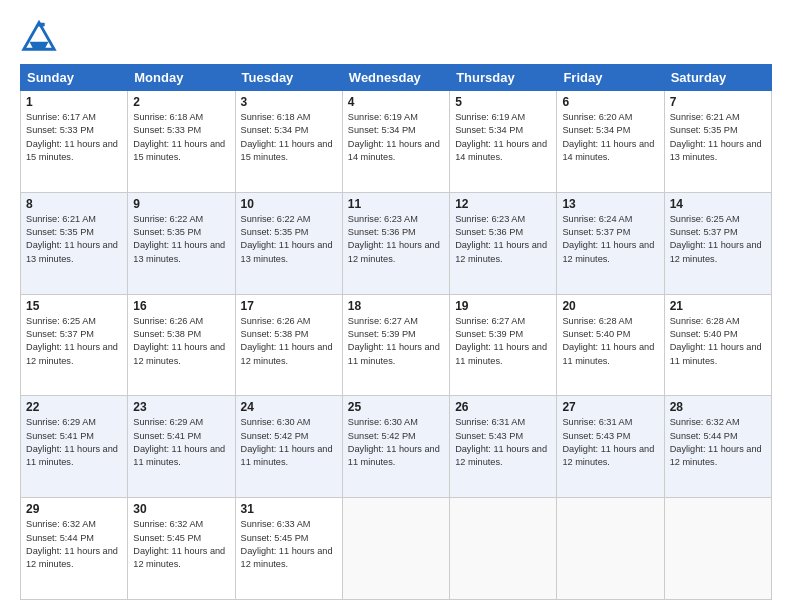 This screenshot has width=792, height=612. I want to click on weekday-header-saturday: Saturday, so click(718, 78).